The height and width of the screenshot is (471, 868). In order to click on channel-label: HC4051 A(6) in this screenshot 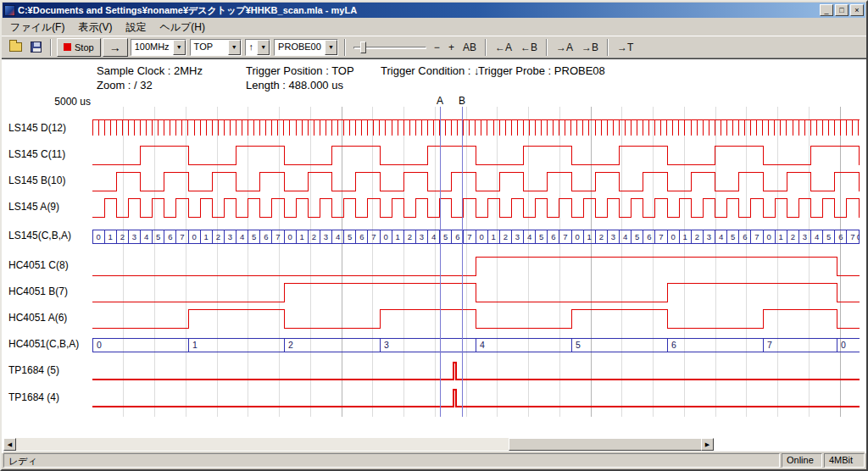, I will do `click(37, 319)`.